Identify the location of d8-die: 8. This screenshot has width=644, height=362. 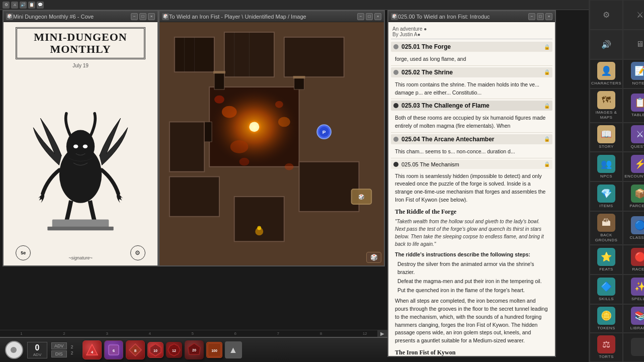
(135, 350).